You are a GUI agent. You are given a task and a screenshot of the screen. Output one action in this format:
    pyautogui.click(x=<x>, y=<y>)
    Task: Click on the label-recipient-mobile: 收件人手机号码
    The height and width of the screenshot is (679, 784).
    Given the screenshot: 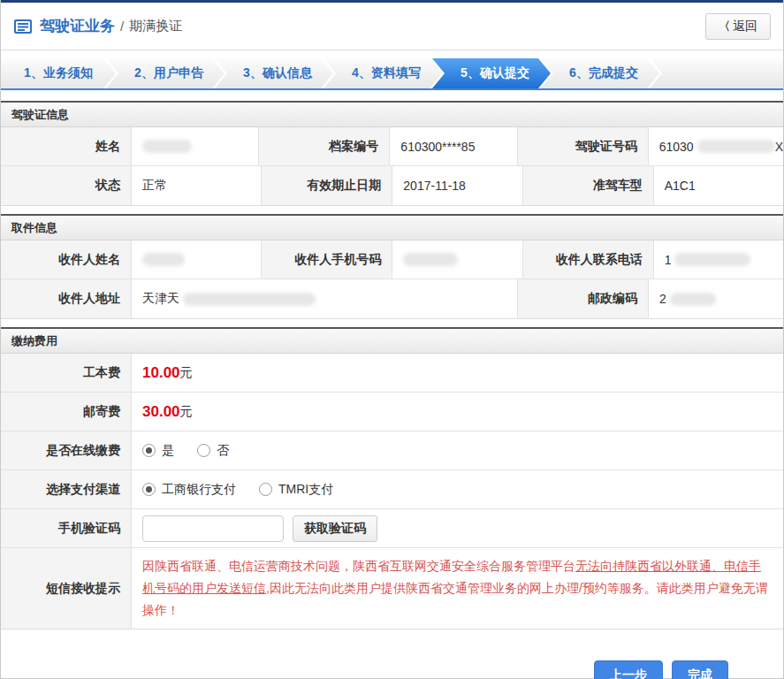 What is the action you would take?
    pyautogui.click(x=327, y=260)
    